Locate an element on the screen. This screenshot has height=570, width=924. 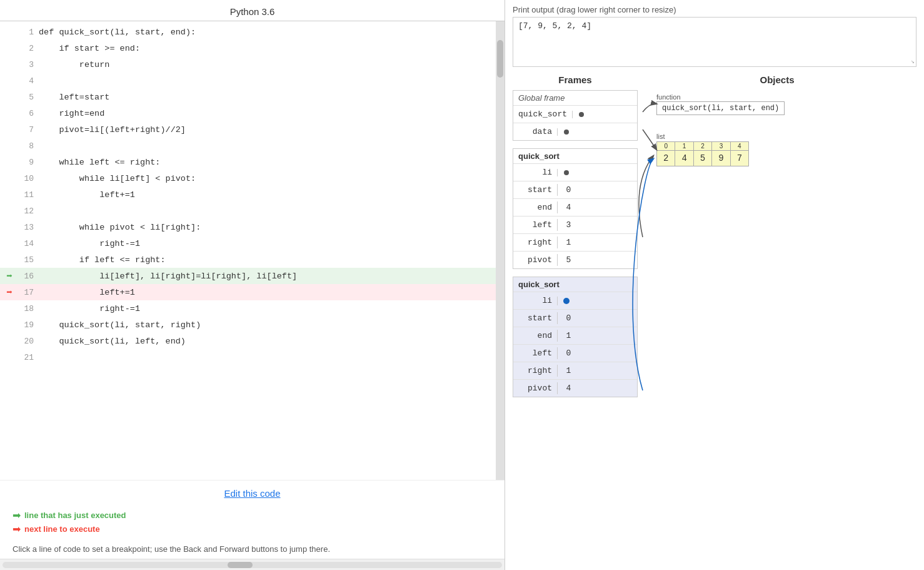
frame-row-qs2-right: right 1 is located at coordinates (575, 370).